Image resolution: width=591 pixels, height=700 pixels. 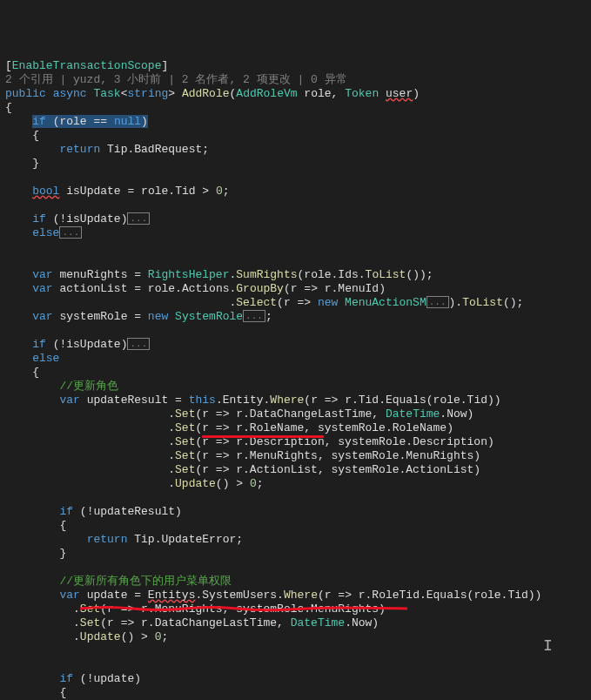 What do you see at coordinates (266, 94) in the screenshot?
I see `param-type: AddRoleVm` at bounding box center [266, 94].